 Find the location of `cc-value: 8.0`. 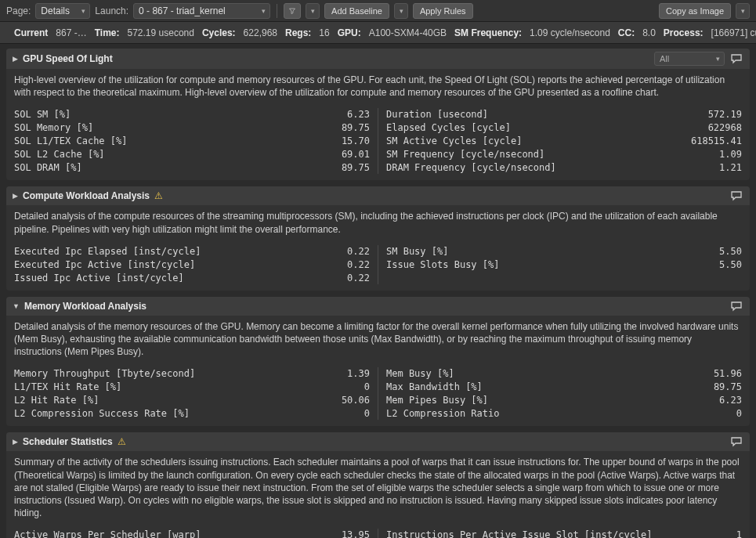

cc-value: 8.0 is located at coordinates (649, 33).